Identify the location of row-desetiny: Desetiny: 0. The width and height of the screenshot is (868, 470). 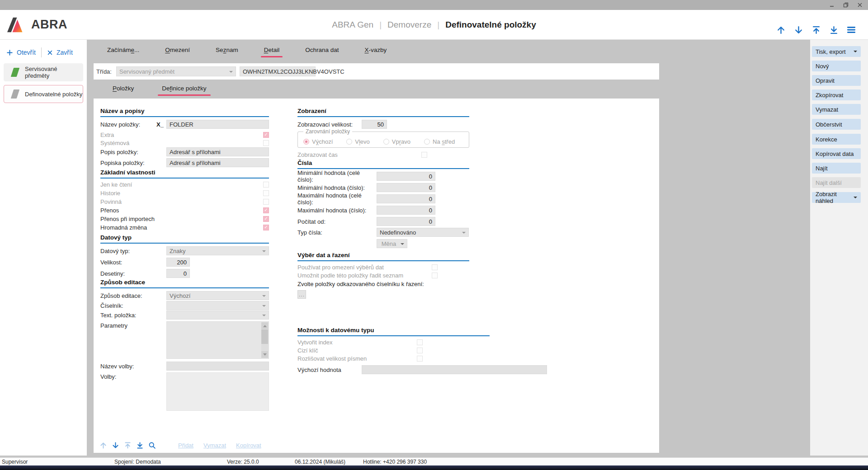
(184, 273).